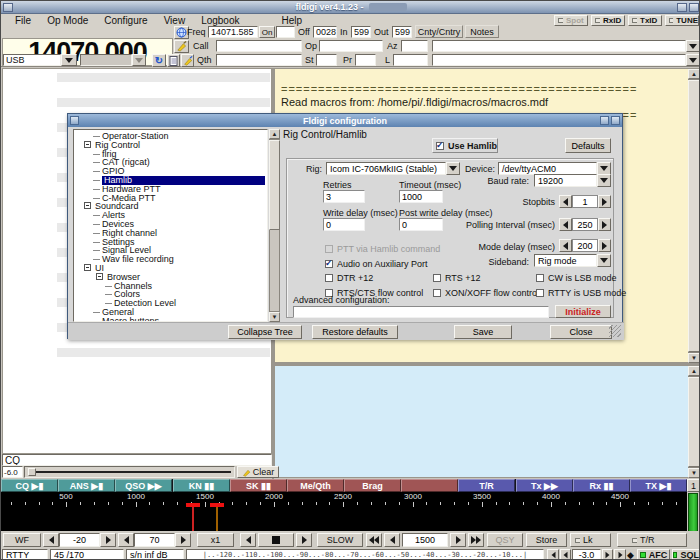  I want to click on slider-handle, so click(32, 472).